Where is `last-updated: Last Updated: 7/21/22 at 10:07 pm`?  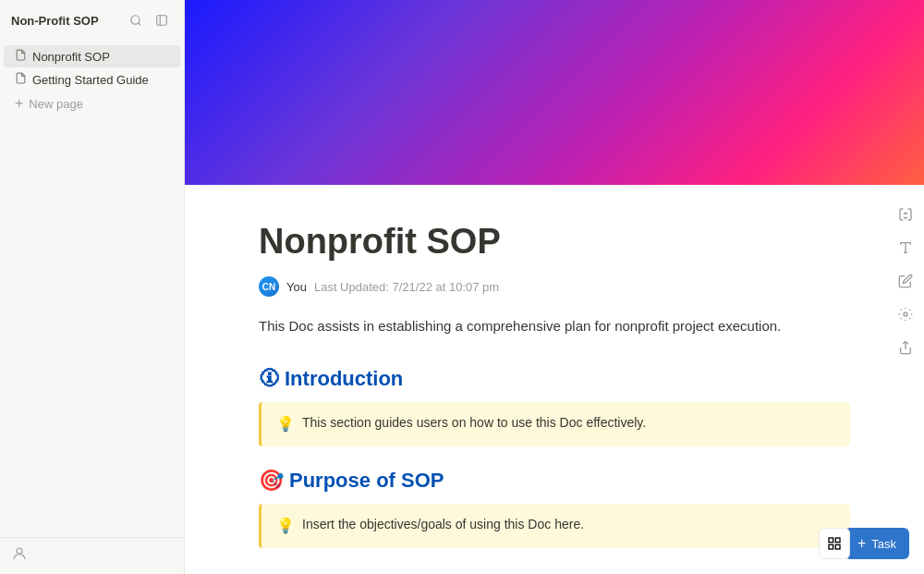
last-updated: Last Updated: 7/21/22 at 10:07 pm is located at coordinates (407, 287).